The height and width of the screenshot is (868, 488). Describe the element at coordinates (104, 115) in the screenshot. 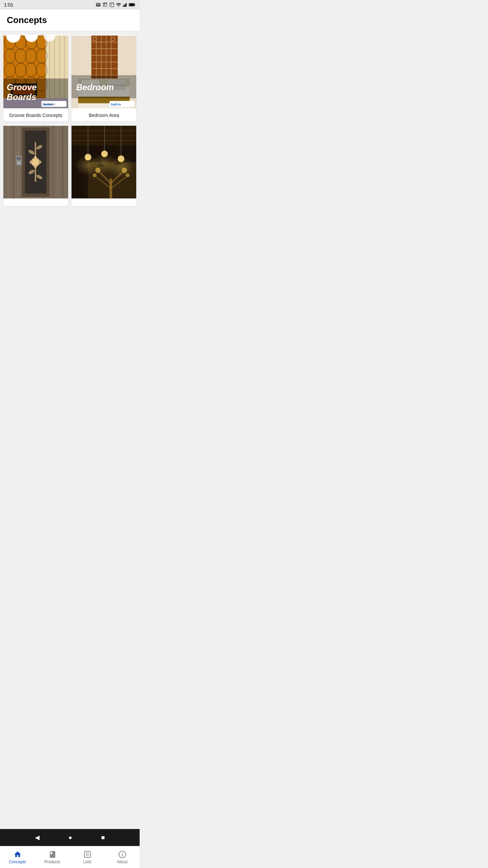

I see `bedroom-label: Bedroom Area` at that location.